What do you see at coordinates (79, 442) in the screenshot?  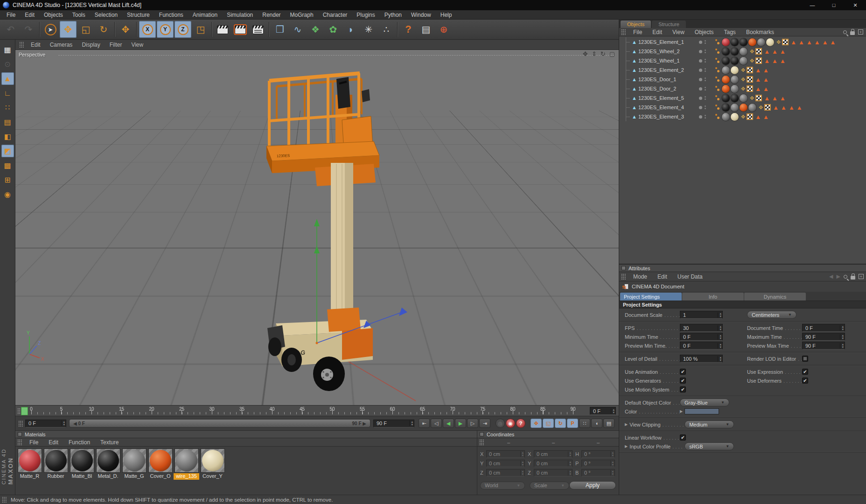 I see `materials-menu-function: Function` at bounding box center [79, 442].